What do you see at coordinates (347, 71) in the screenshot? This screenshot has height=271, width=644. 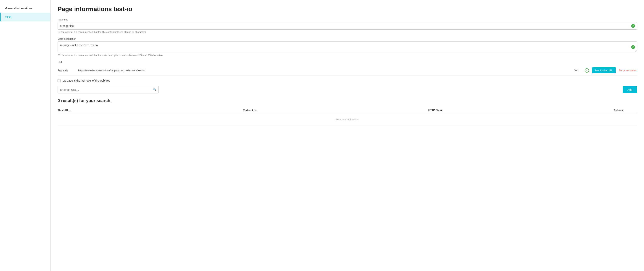 I see `url-row: Français https://www-leroymerlin-fr-ref.…` at bounding box center [347, 71].